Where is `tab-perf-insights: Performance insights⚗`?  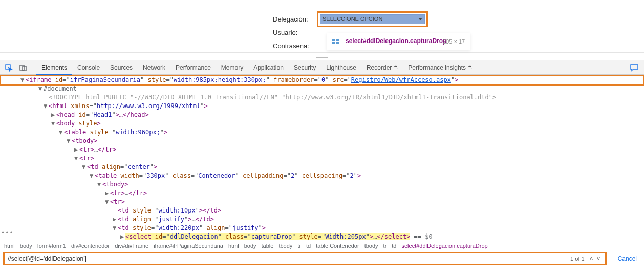
tab-perf-insights: Performance insights⚗ is located at coordinates (440, 68).